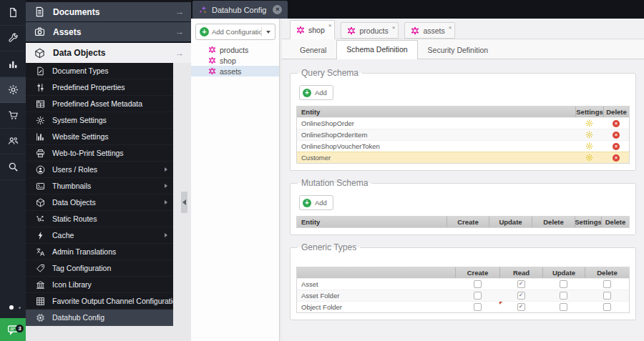 The width and height of the screenshot is (644, 341). Describe the element at coordinates (13, 167) in the screenshot. I see `rail-item-search` at that location.